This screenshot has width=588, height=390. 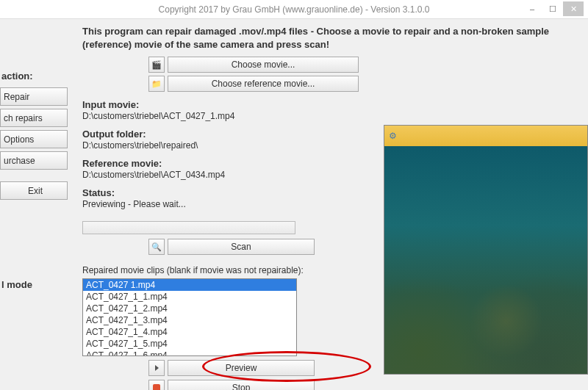 What do you see at coordinates (34, 97) in the screenshot?
I see `repair-button: Repair` at bounding box center [34, 97].